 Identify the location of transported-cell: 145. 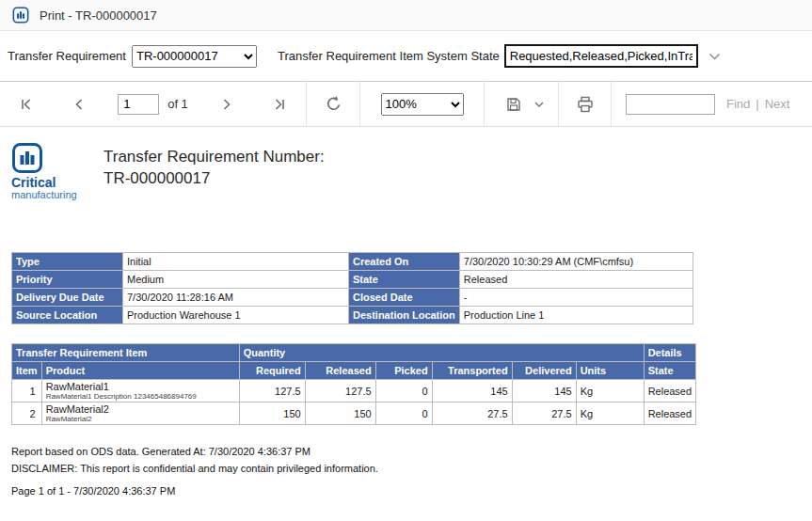
(472, 391).